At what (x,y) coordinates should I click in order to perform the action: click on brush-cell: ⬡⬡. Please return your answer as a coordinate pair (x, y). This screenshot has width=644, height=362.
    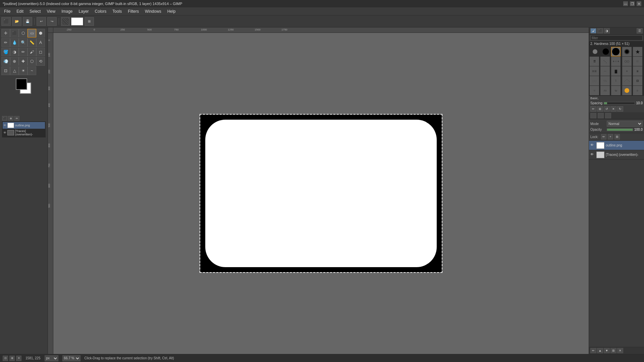
    Looking at the image, I should click on (627, 61).